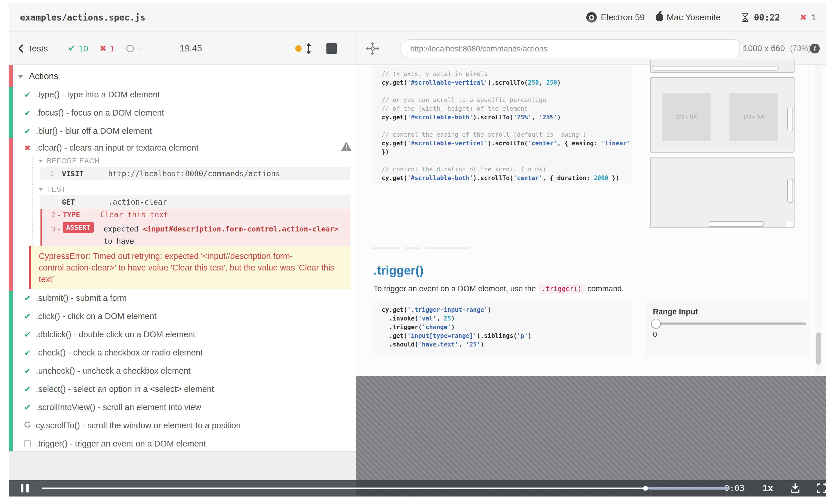  What do you see at coordinates (346, 146) in the screenshot?
I see `warning-triangle-icon` at bounding box center [346, 146].